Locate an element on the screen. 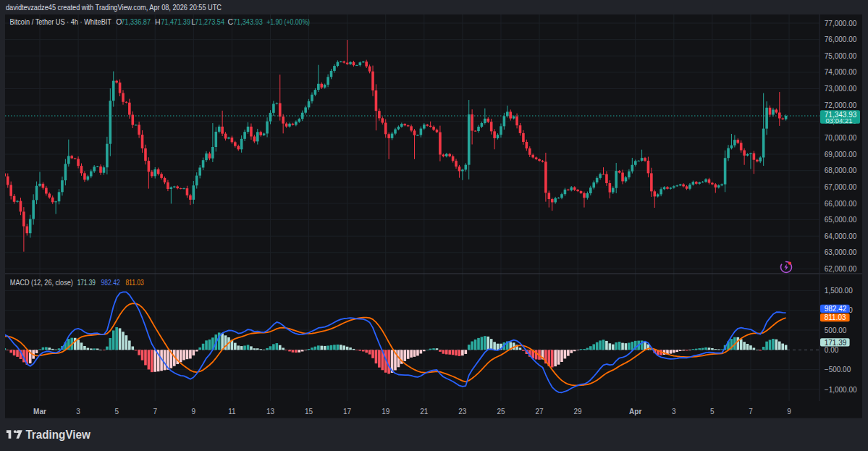  svg-text: 77,000.00 is located at coordinates (841, 23).